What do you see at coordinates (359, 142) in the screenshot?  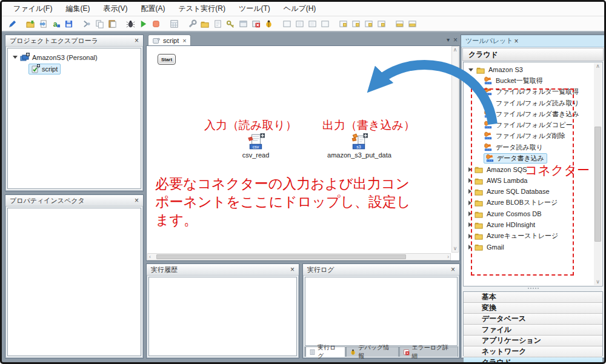 I see `s3-put-component-icon` at bounding box center [359, 142].